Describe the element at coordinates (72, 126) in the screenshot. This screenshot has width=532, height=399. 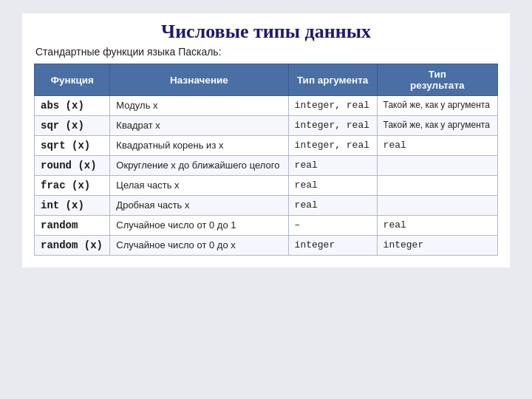
I see `func-cell: sqr (x)` at that location.